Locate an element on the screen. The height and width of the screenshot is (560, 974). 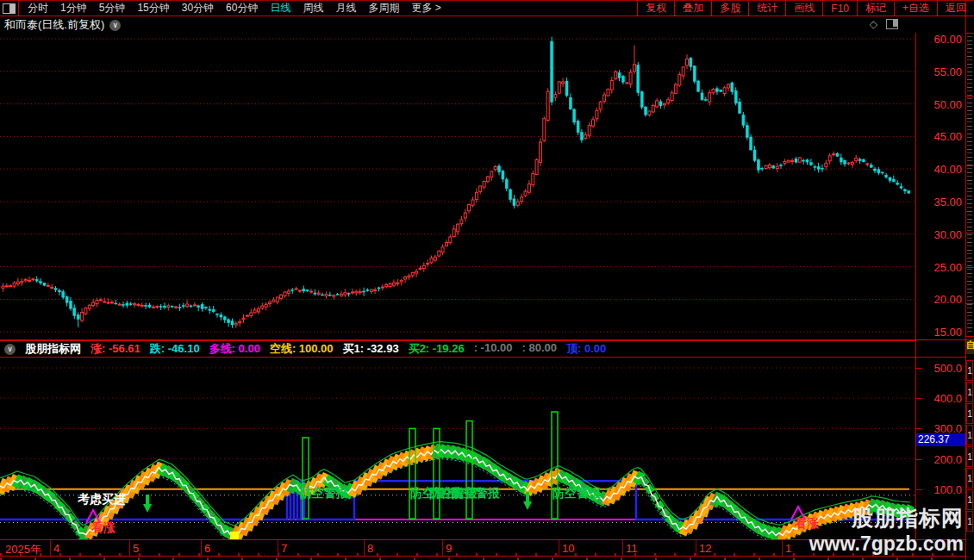
toolbar-divider is located at coordinates (19, 9).